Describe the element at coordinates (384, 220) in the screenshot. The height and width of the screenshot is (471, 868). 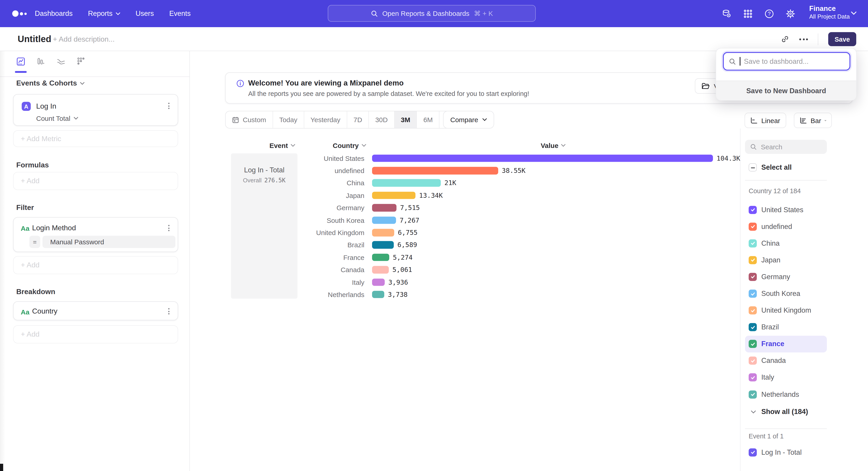
I see `bar-south-korea` at that location.